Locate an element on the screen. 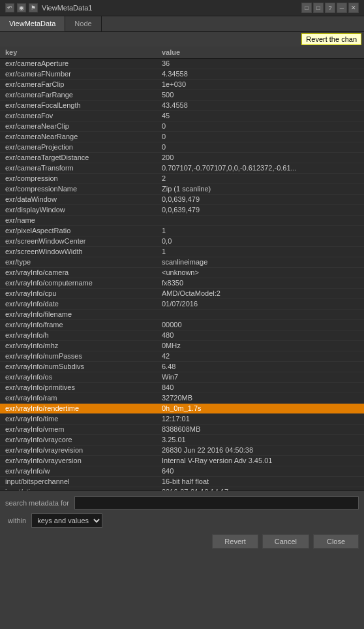 The height and width of the screenshot is (629, 364). cancel-button: Cancel is located at coordinates (286, 541).